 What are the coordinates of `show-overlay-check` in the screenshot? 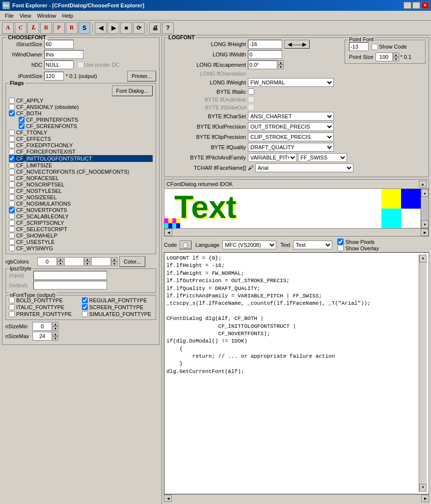 It's located at (341, 248).